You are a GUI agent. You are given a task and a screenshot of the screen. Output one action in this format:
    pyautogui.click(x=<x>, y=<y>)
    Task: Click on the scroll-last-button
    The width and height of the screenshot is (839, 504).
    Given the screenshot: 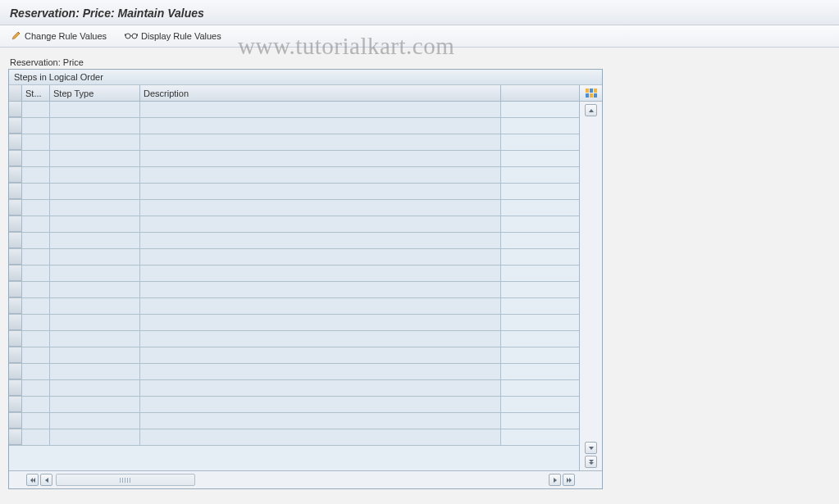 What is the action you would take?
    pyautogui.click(x=569, y=480)
    